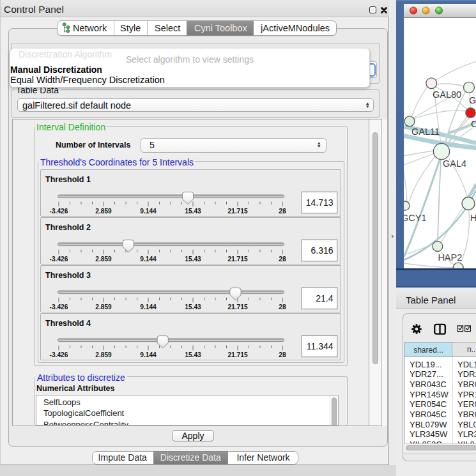  What do you see at coordinates (455, 164) in the screenshot?
I see `svg-text: GAL4` at bounding box center [455, 164].